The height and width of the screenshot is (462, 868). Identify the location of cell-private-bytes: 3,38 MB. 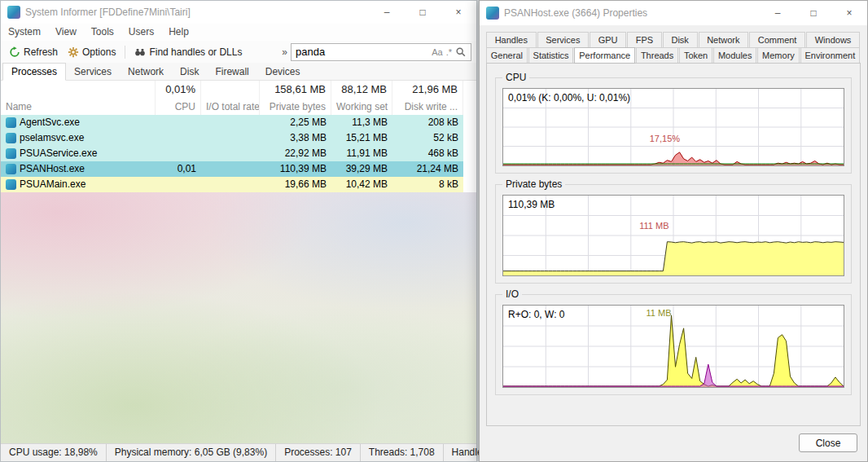
(296, 139).